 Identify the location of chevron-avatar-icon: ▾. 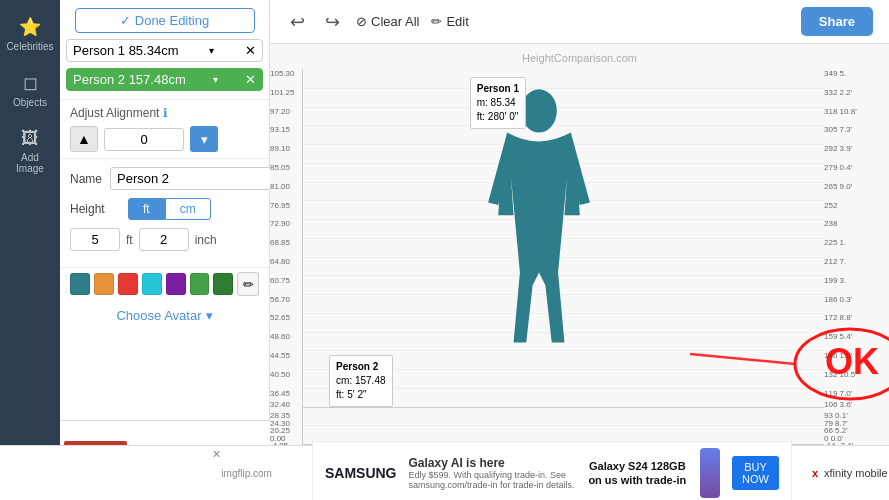
(210, 316).